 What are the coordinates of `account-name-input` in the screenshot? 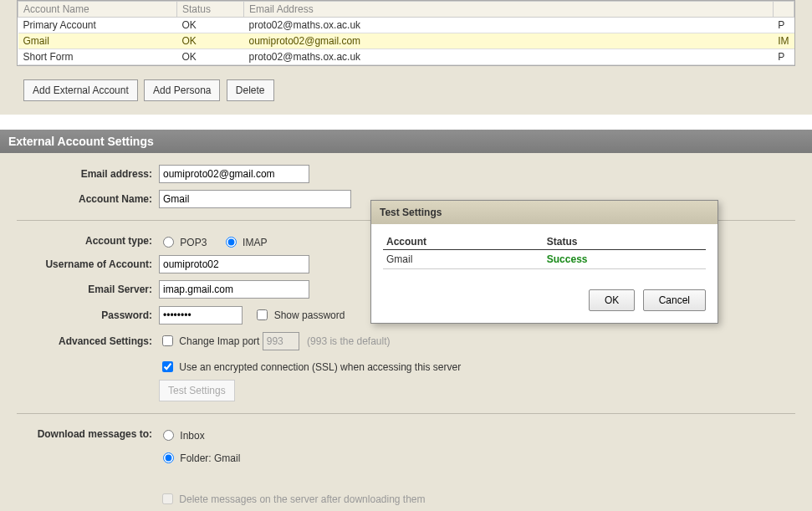 It's located at (255, 199).